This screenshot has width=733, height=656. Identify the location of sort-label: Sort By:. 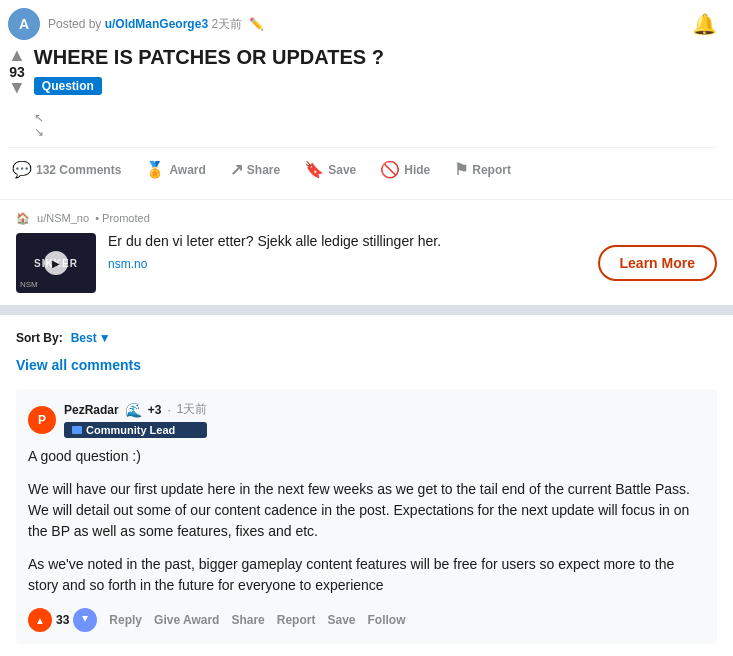
(40, 338).